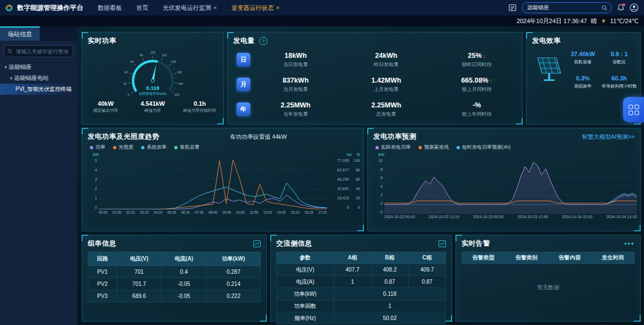 The height and width of the screenshot is (325, 644). What do you see at coordinates (583, 58) in the screenshot?
I see `efficiency-stat: 37.40kW装机容量` at bounding box center [583, 58].